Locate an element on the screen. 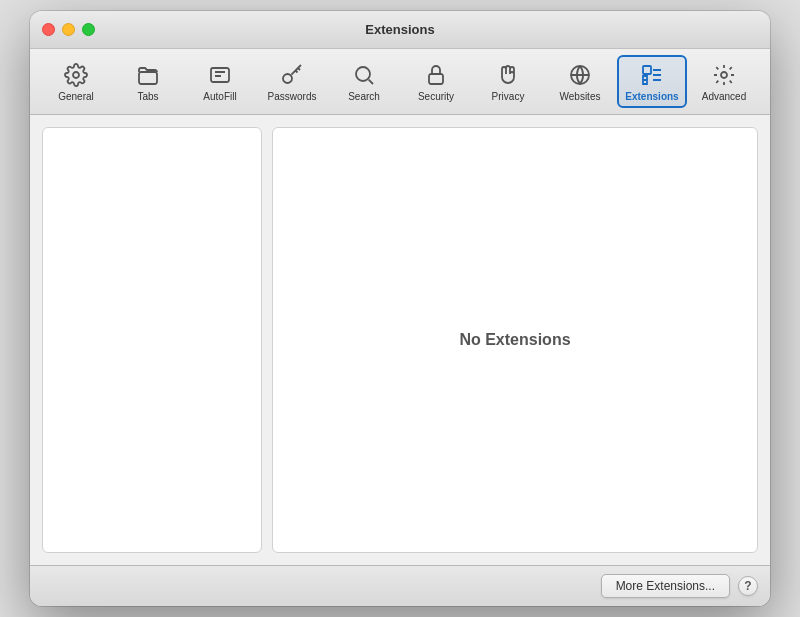  hand-icon is located at coordinates (508, 75).